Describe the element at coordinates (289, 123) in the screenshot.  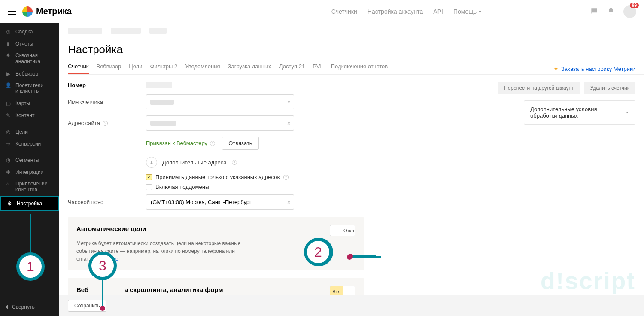
I see `clear-site-icon: ×` at that location.